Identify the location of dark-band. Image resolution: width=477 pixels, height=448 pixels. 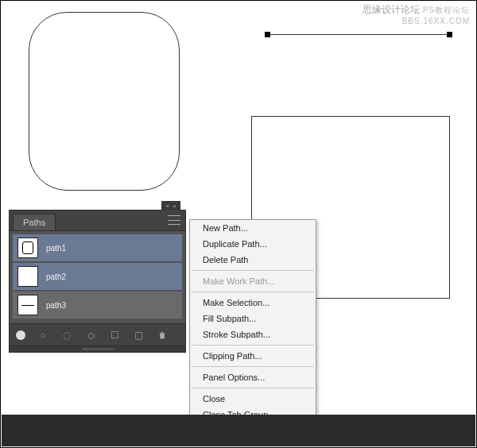
(238, 431).